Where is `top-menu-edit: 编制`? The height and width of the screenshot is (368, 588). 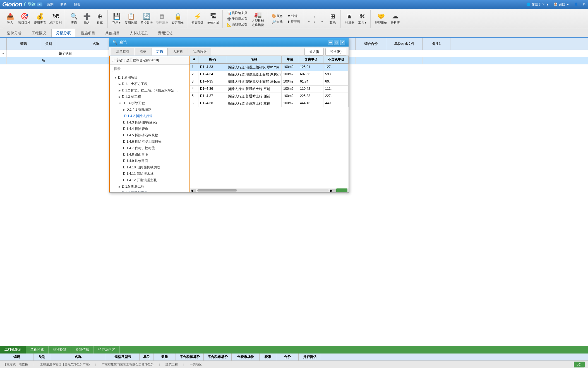
top-menu-edit: 编制 is located at coordinates (50, 4).